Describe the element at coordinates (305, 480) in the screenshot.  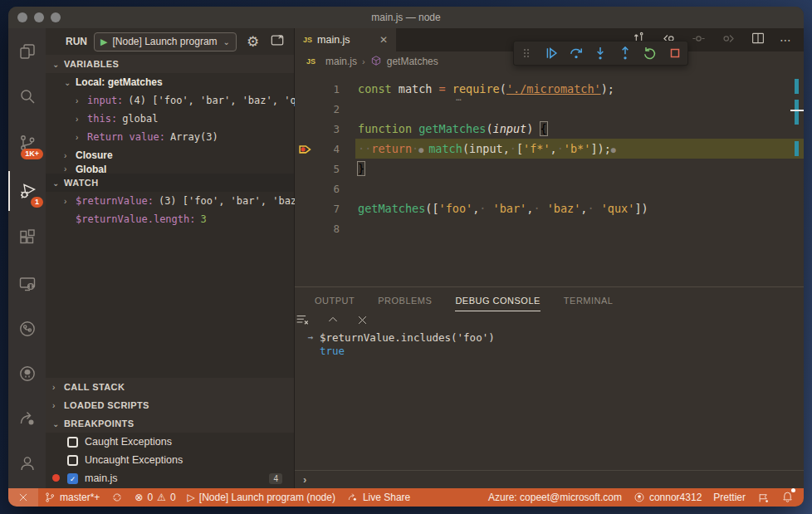
I see `console-prompt-chevron: ›` at that location.